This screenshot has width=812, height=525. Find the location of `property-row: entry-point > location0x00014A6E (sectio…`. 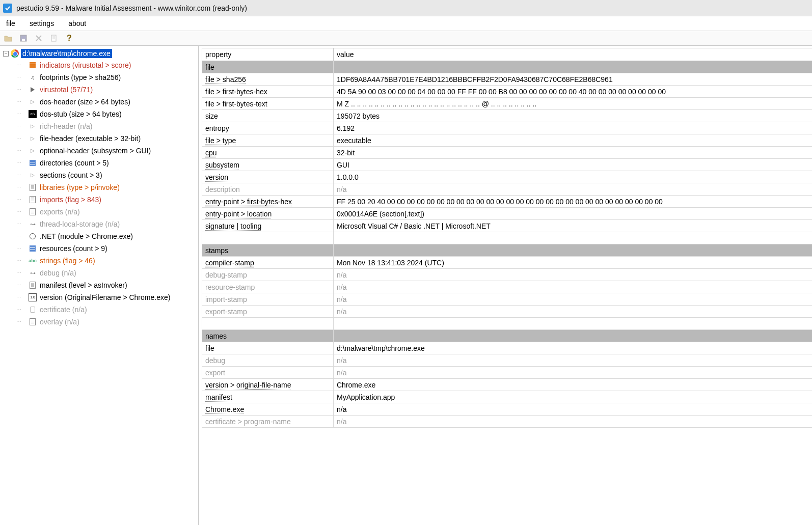

property-row: entry-point > location0x00014A6E (sectio… is located at coordinates (507, 214).